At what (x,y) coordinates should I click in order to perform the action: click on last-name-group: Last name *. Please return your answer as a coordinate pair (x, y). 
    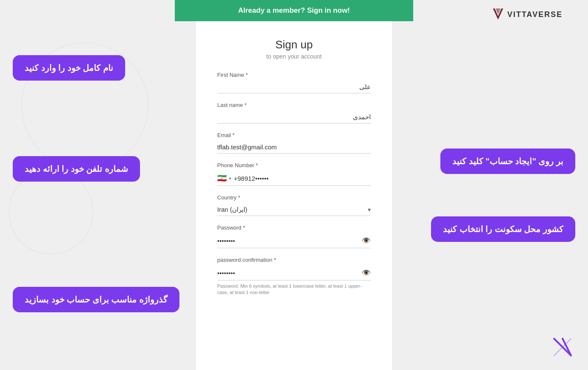
    Looking at the image, I should click on (294, 113).